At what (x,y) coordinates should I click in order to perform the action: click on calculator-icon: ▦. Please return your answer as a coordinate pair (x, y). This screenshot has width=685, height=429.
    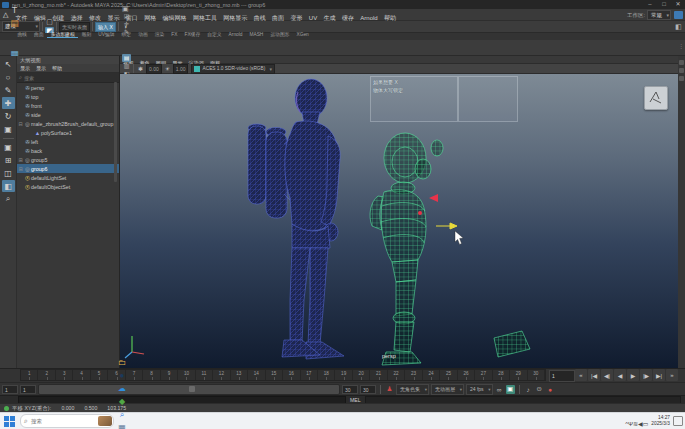
    Looking at the image, I should click on (122, 425).